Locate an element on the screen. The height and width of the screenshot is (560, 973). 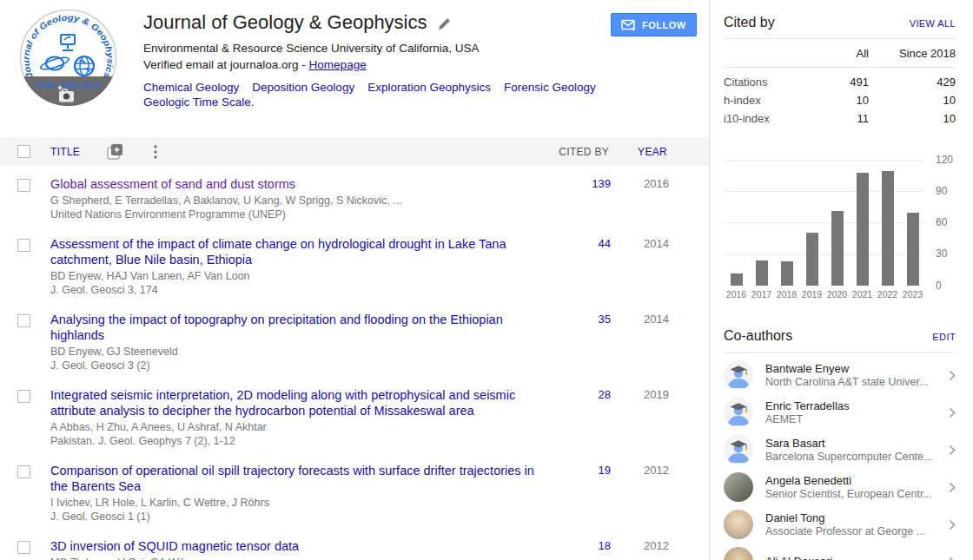
article-authors: BD Enyew, GJ Steeneveld is located at coordinates (301, 352).